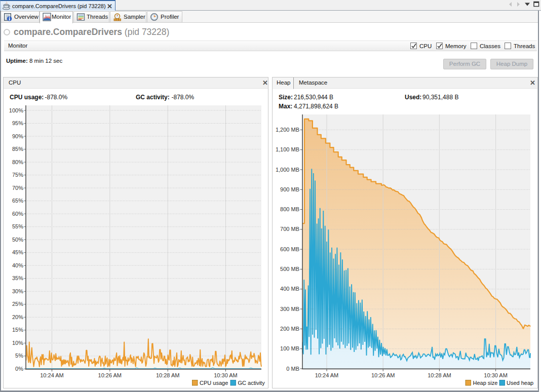 Image resolution: width=541 pixels, height=392 pixels. Describe the element at coordinates (290, 309) in the screenshot. I see `svg-text: 300 MB` at that location.